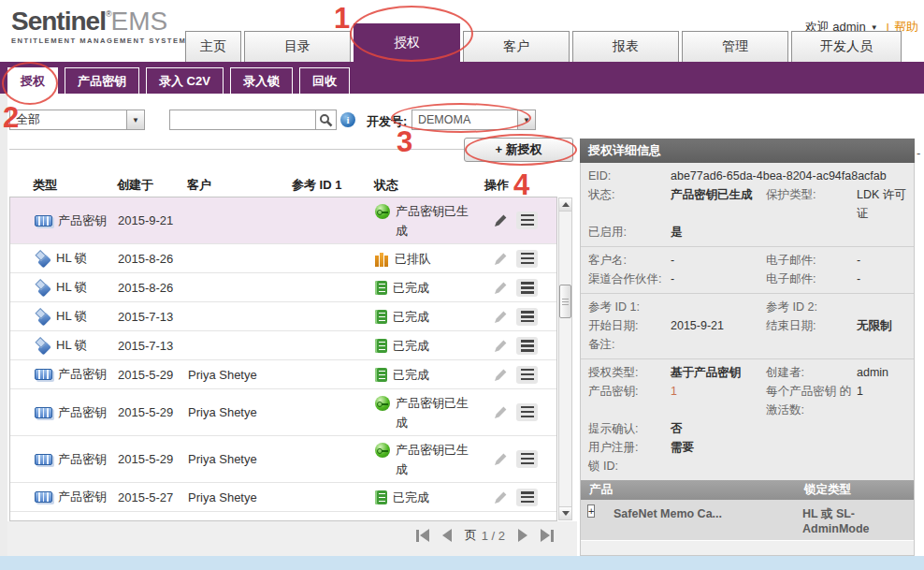  What do you see at coordinates (325, 120) in the screenshot?
I see `search-button` at bounding box center [325, 120].